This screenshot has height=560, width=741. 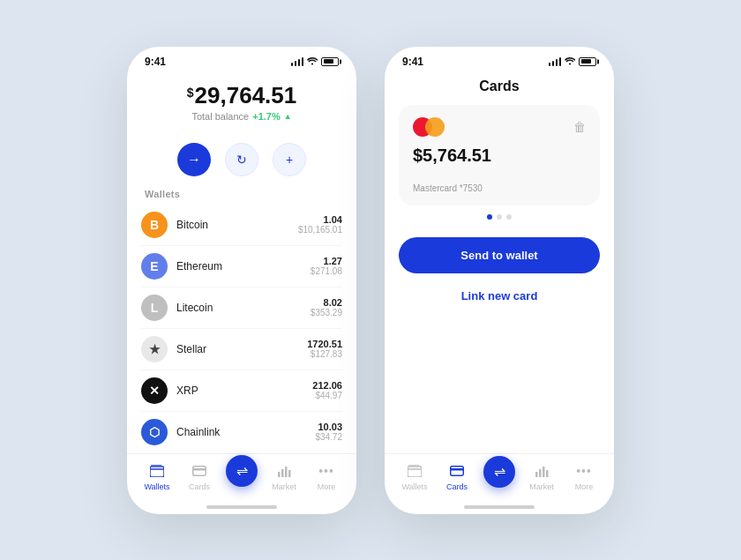 What do you see at coordinates (415, 476) in the screenshot?
I see `nav-wallets-2: Wallets` at bounding box center [415, 476].